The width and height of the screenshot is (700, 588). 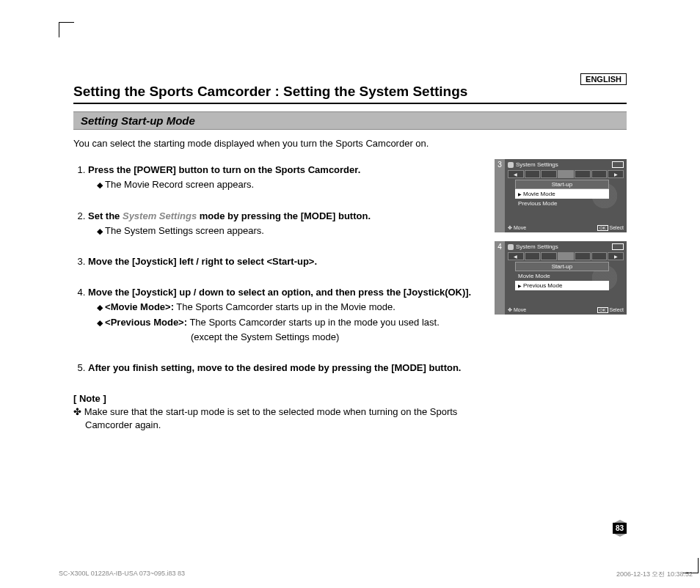 I want to click on step-3-head: Move the [Joystick] left / right to sele…, so click(x=203, y=261).